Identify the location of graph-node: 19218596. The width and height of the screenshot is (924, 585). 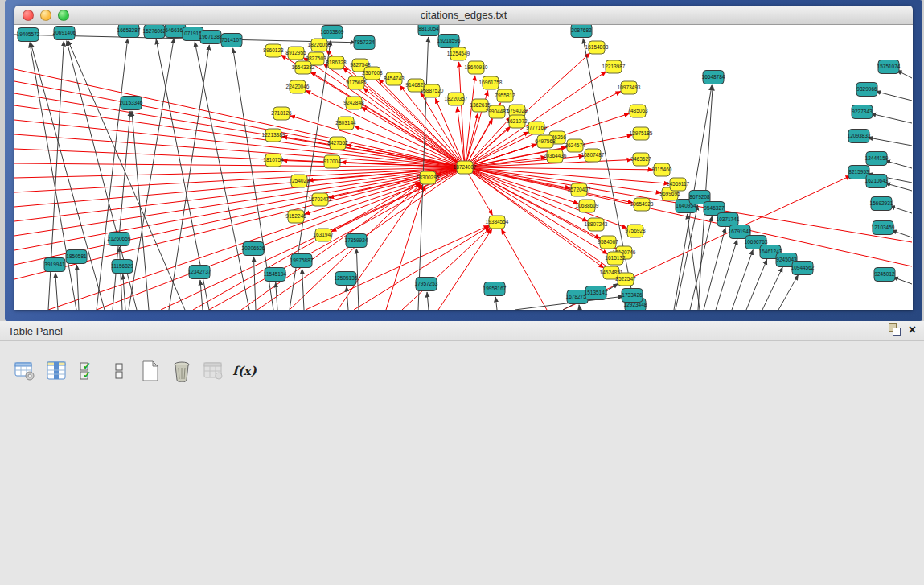
(449, 42).